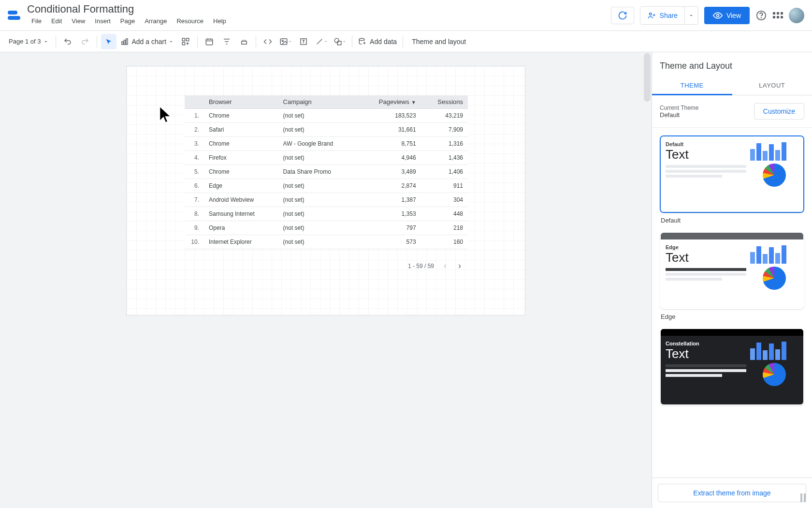  I want to click on table-row: 2. Safari (not set) 31,661 7,909, so click(326, 130).